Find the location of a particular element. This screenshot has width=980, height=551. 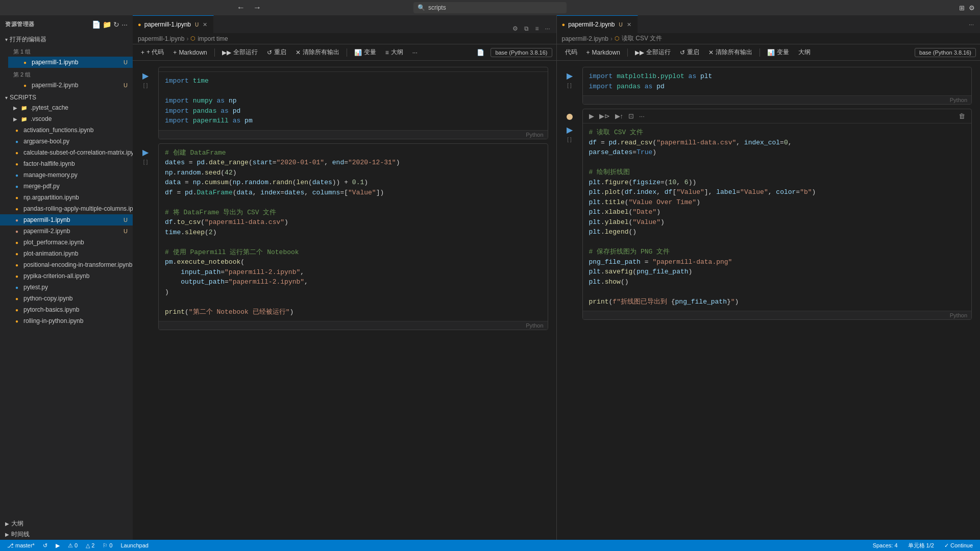

sidebar-item-nparg: ● np.argpartition.ipynb is located at coordinates (66, 197).